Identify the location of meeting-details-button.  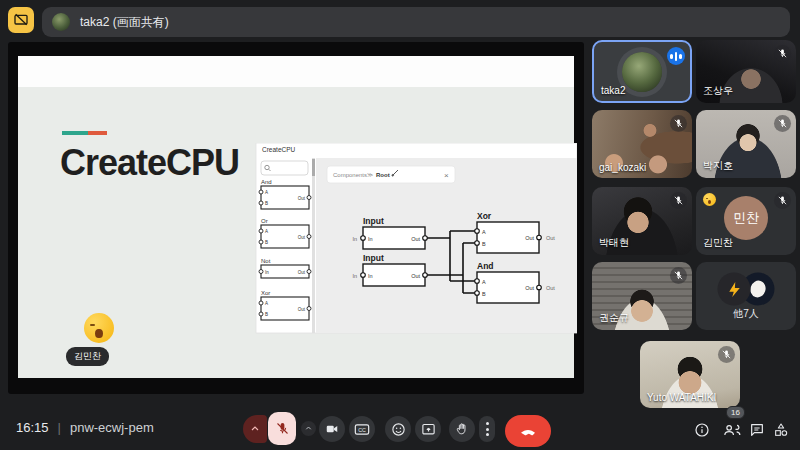
(702, 430).